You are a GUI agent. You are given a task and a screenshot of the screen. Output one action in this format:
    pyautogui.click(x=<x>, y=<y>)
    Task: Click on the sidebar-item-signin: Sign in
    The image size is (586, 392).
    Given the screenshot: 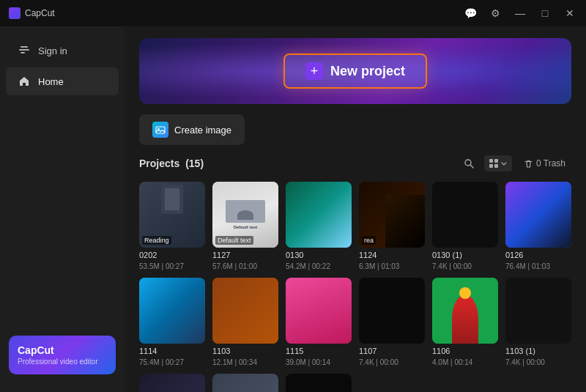 What is the action you would take?
    pyautogui.click(x=62, y=51)
    